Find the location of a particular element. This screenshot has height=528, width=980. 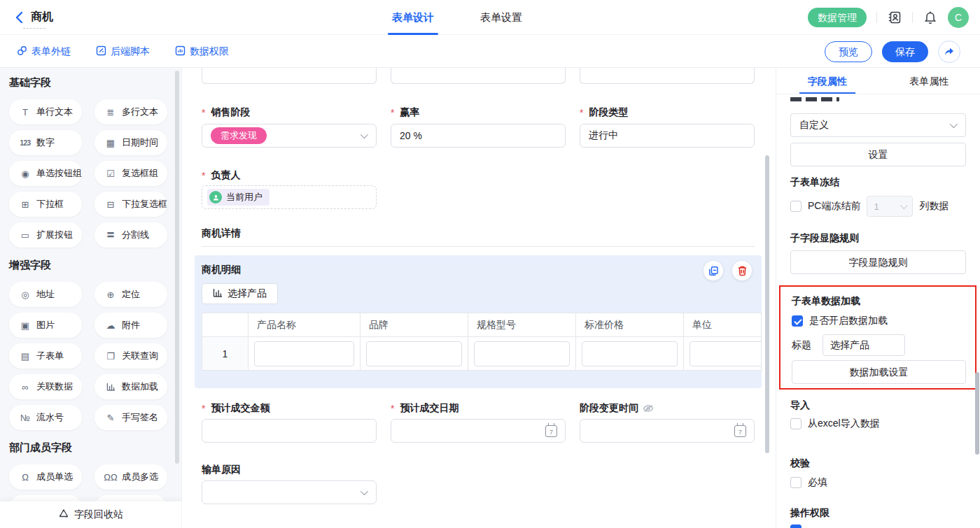

data-load-title-input is located at coordinates (864, 345).